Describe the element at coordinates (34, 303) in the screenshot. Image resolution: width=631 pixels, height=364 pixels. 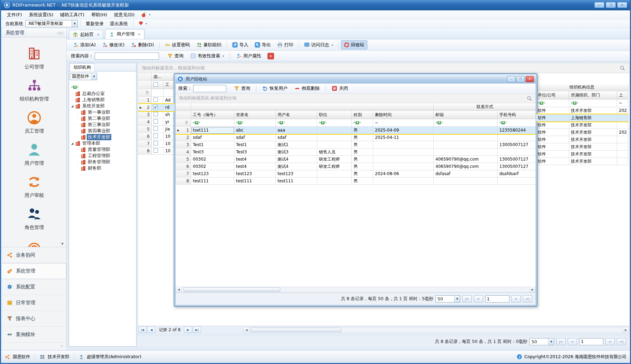
I see `sidebar-group-日常管理: 日常管理` at that location.